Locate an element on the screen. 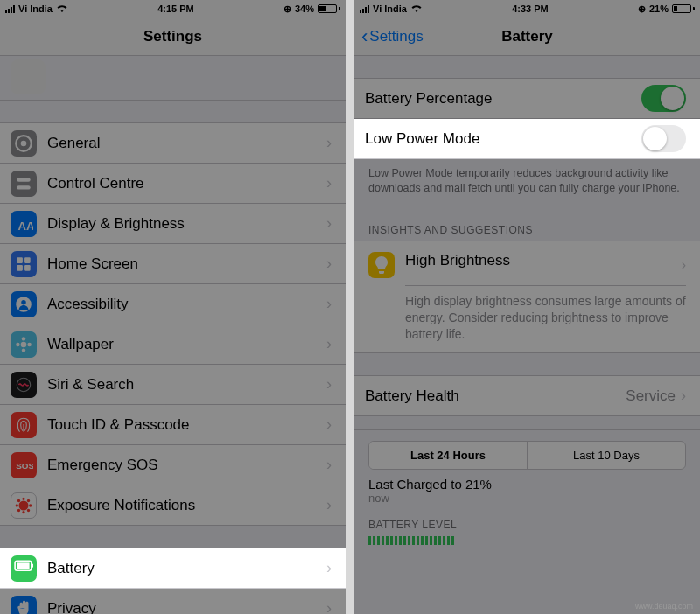 Image resolution: width=700 pixels, height=614 pixels. row-label: Emergency SOS is located at coordinates (187, 465).